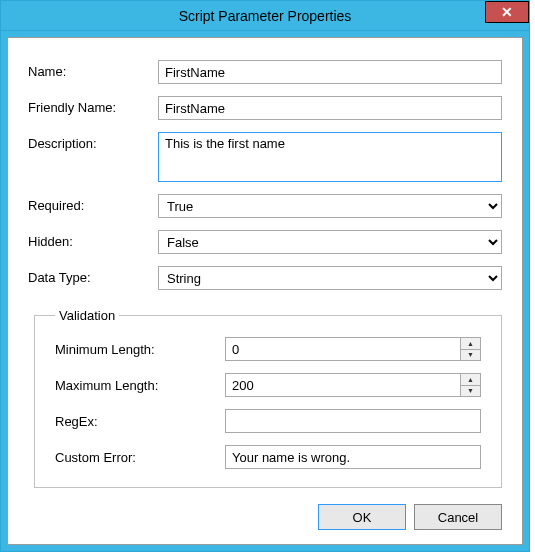 The height and width of the screenshot is (558, 535). I want to click on hidden-select: False, so click(330, 242).